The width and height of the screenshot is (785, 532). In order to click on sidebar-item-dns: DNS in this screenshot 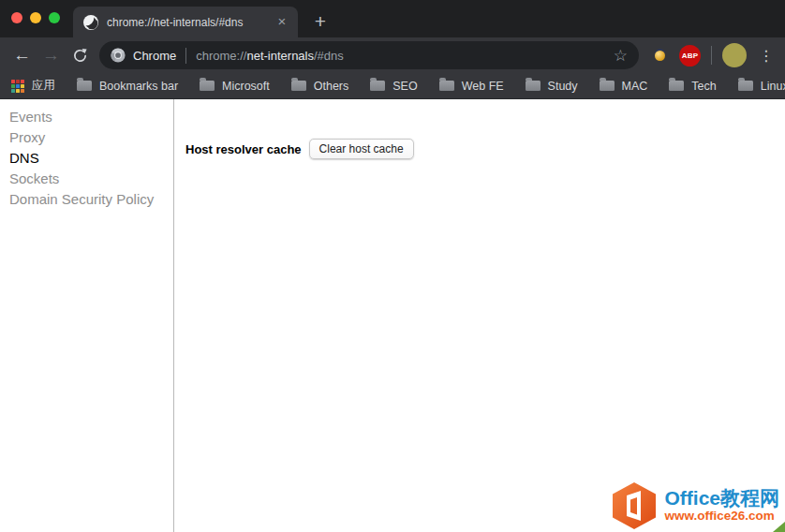, I will do `click(92, 158)`.